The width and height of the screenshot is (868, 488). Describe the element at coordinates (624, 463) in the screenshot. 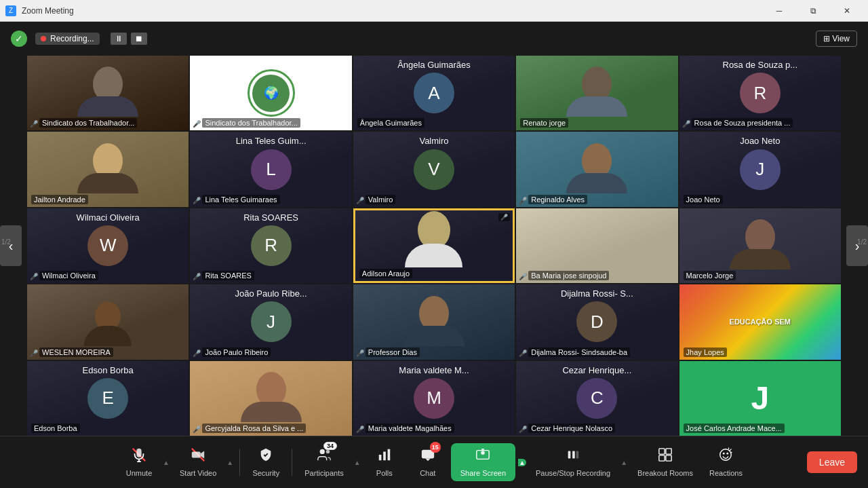

I see `pause-stop-chevron: ▲` at that location.